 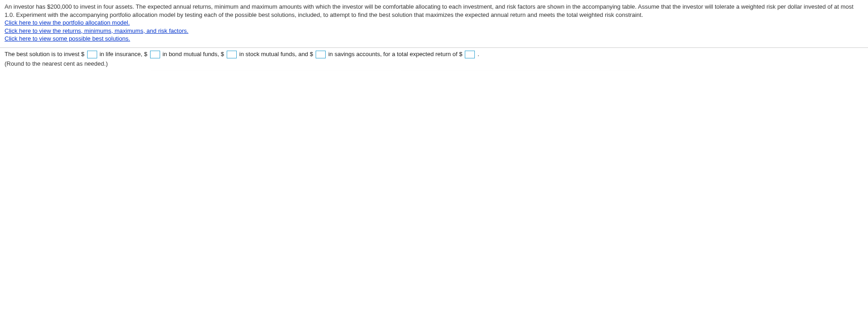 What do you see at coordinates (68, 23) in the screenshot?
I see `link-view-model: Click here to view the portfolio allocat…` at bounding box center [68, 23].